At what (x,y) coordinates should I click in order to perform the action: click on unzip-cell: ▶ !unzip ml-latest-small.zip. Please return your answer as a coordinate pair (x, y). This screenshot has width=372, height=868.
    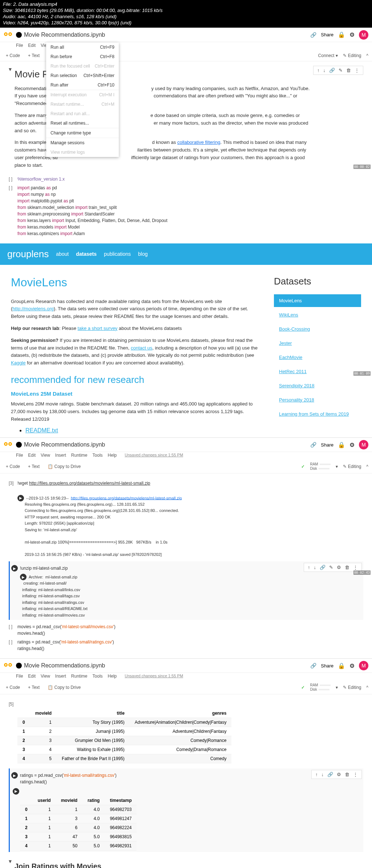
    Looking at the image, I should click on (158, 568).